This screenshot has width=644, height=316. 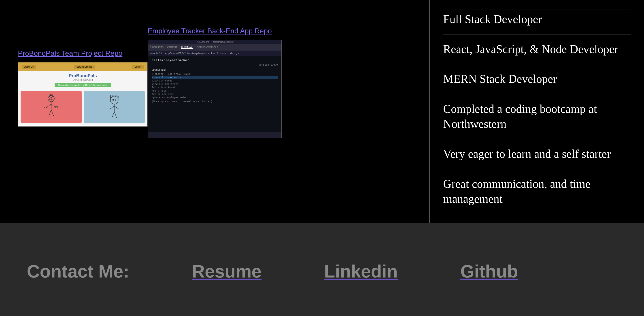 What do you see at coordinates (215, 91) in the screenshot?
I see `et-menu-item-4: Add a role` at bounding box center [215, 91].